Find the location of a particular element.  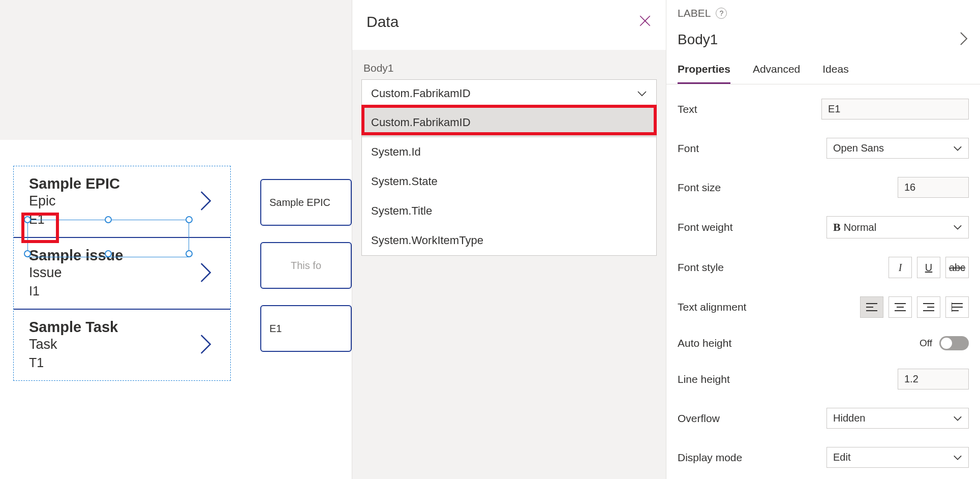

align-left-button is located at coordinates (872, 307).